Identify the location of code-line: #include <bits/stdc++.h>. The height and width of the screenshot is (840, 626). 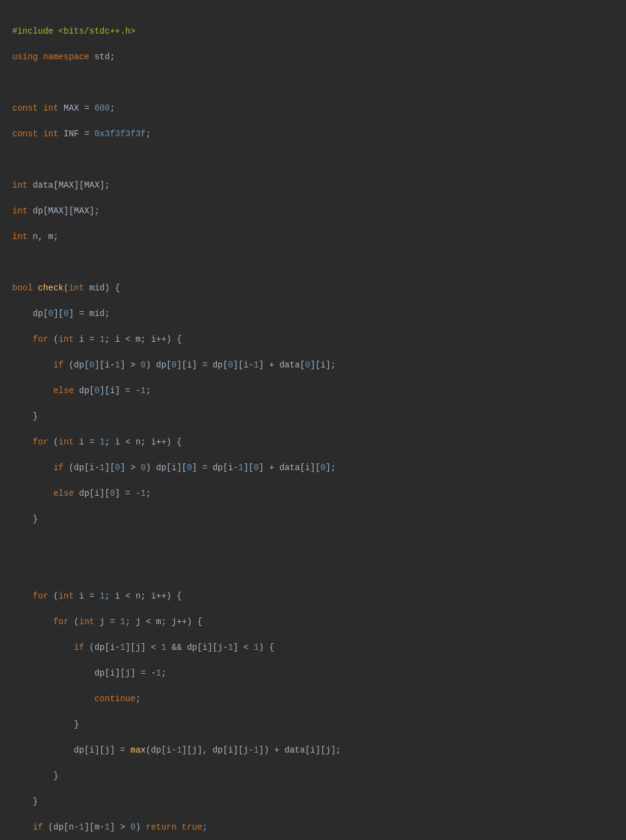
(313, 32).